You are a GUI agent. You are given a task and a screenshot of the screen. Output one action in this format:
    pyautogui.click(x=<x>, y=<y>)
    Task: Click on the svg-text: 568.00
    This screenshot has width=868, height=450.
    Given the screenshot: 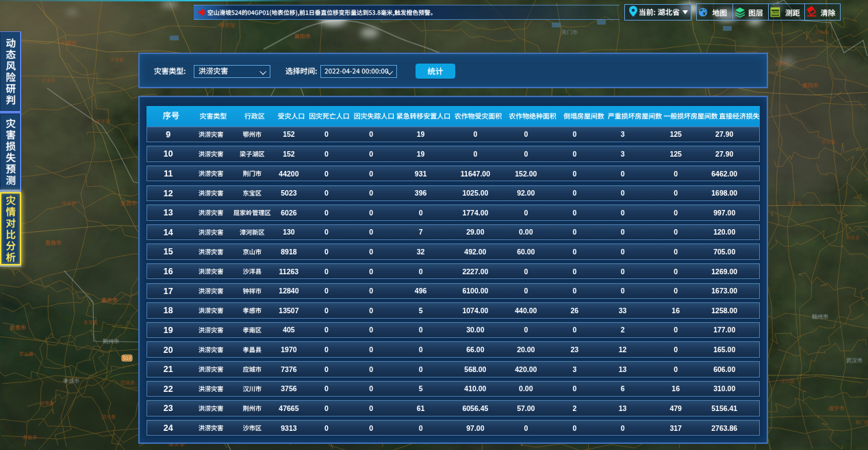 What is the action you would take?
    pyautogui.click(x=475, y=369)
    